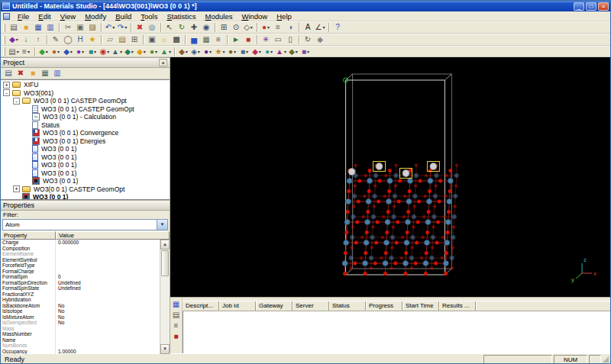 This screenshot has width=611, height=364. I want to click on job-log-tab-icon: ≡, so click(176, 325).